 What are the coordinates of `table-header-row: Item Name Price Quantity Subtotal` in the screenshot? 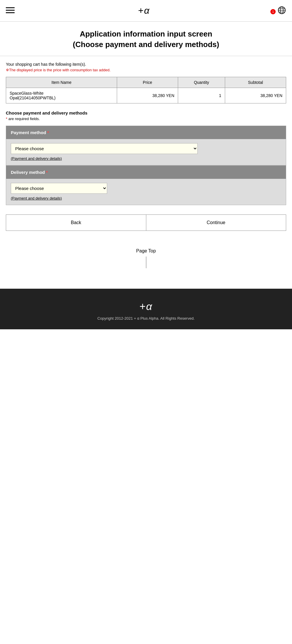 It's located at (146, 82).